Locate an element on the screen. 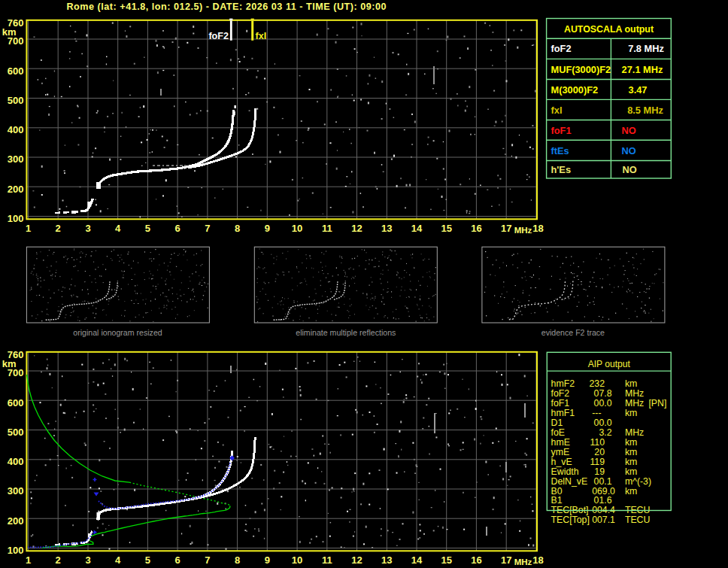 Image resolution: width=728 pixels, height=568 pixels. svg-text: 27.1 MHz is located at coordinates (642, 69).